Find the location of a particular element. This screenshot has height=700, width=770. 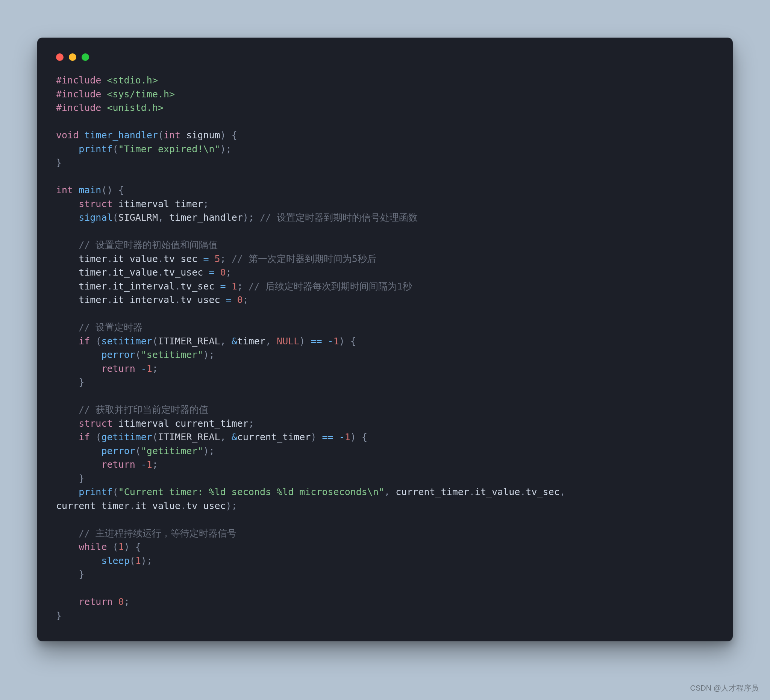

code-line: void timer_handler(int signum) { is located at coordinates (147, 135).